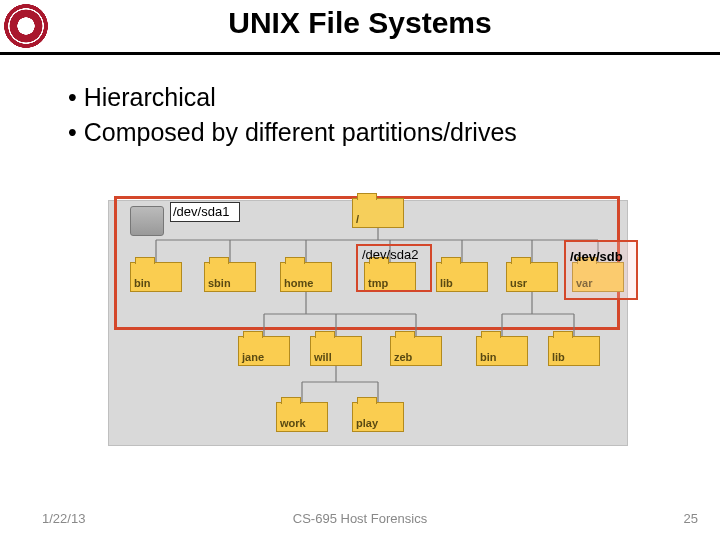 Image resolution: width=720 pixels, height=540 pixels. I want to click on folder-label: work, so click(293, 423).